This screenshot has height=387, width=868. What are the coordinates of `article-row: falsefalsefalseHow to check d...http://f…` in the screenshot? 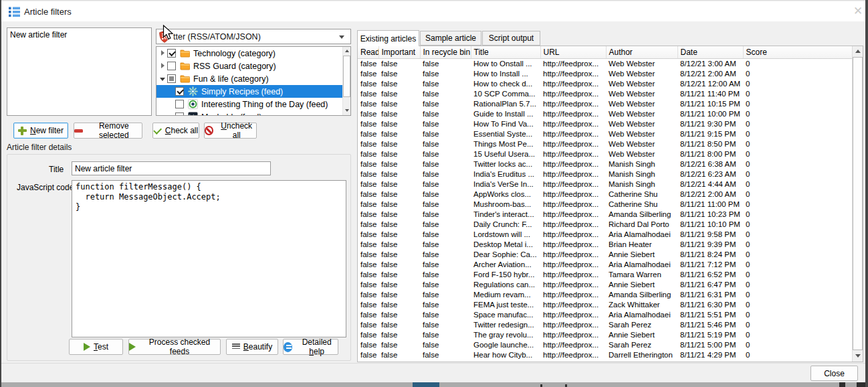 It's located at (605, 83).